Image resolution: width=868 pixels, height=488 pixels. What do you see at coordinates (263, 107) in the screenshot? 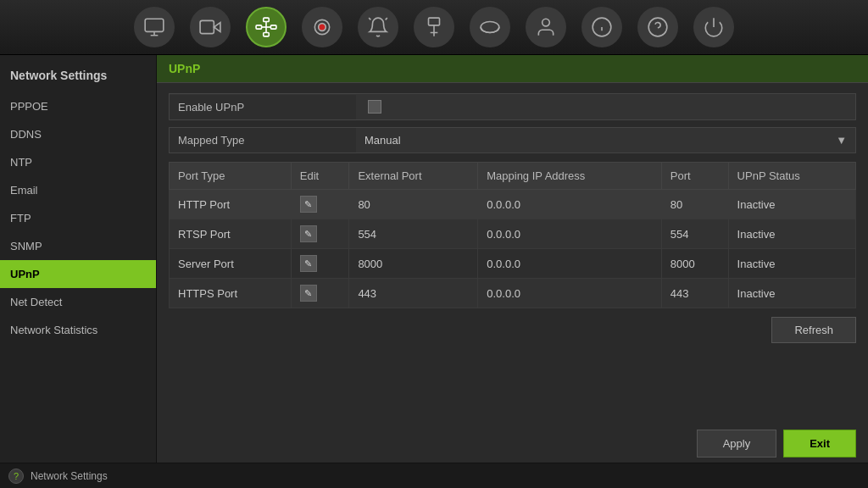
I see `enable-upnp-label: Enable UPnP` at bounding box center [263, 107].